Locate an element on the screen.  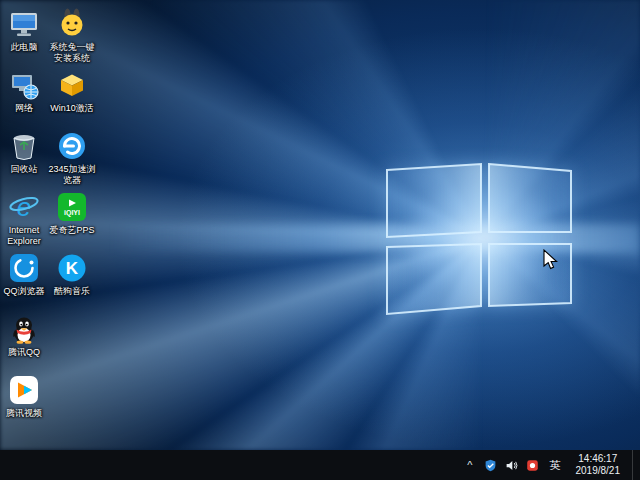
tray-red-app-icon is located at coordinates (532, 466).